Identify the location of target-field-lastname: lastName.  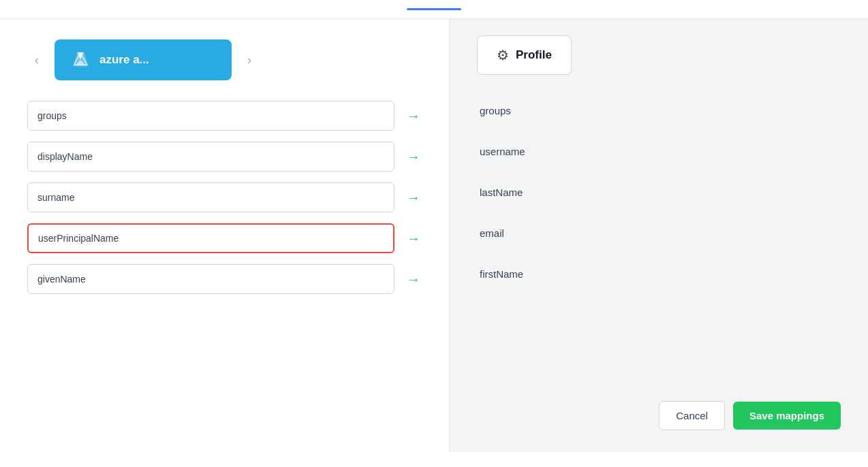
(500, 192).